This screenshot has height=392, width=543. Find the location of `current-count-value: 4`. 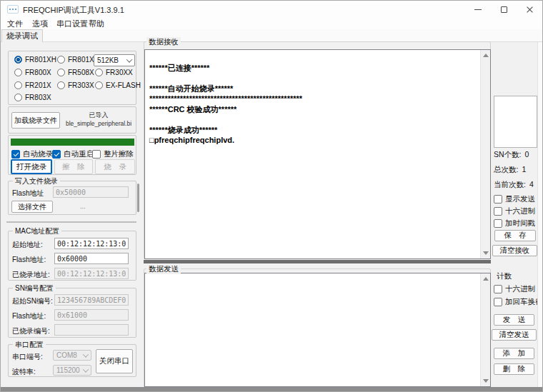

current-count-value: 4 is located at coordinates (532, 184).